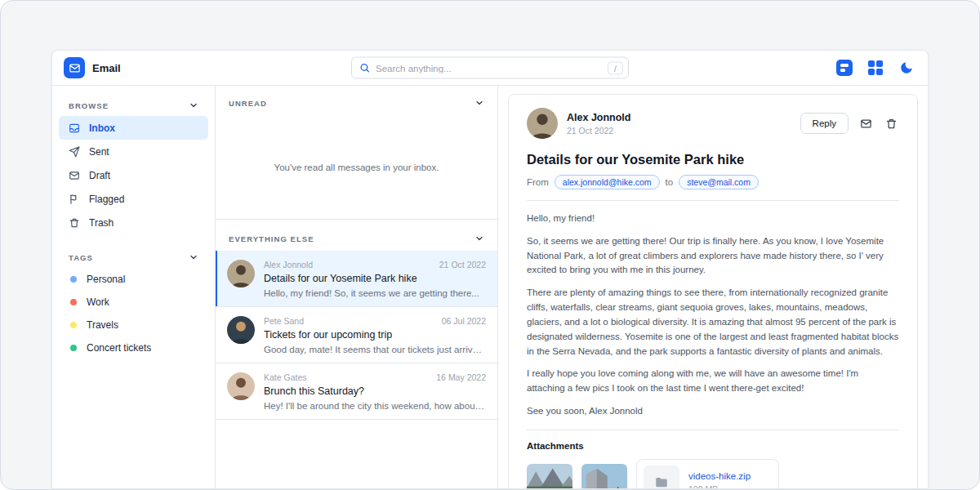 The height and width of the screenshot is (490, 980). What do you see at coordinates (713, 256) in the screenshot?
I see `body-paragraph: So, it seems we are getting there! Our t…` at bounding box center [713, 256].